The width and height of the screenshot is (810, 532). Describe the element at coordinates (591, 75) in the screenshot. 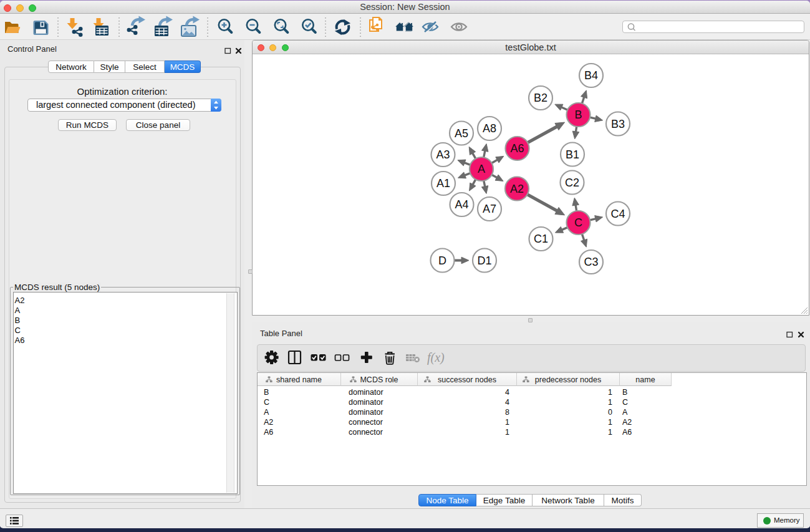

I see `svg-text: B4` at that location.